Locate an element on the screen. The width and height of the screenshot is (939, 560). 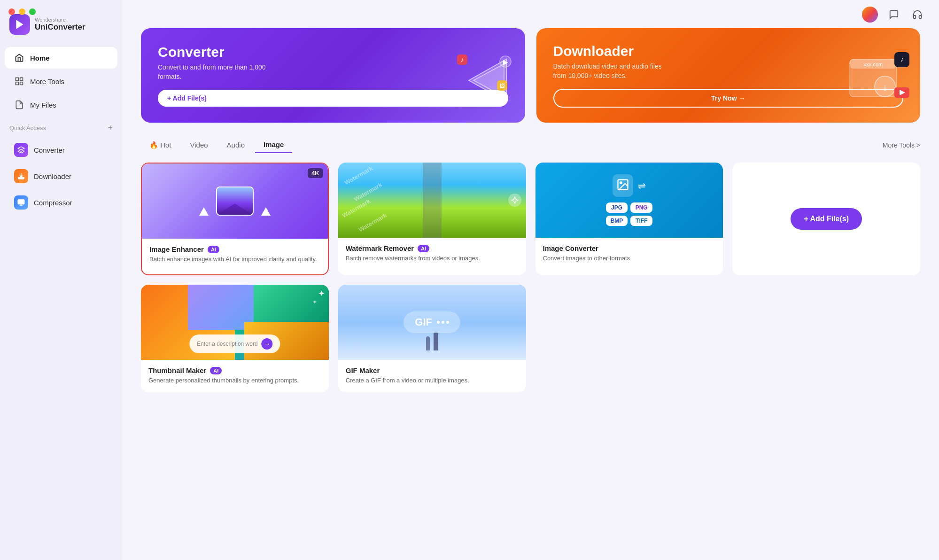
ai-badge-watermark: AI is located at coordinates (424, 249).